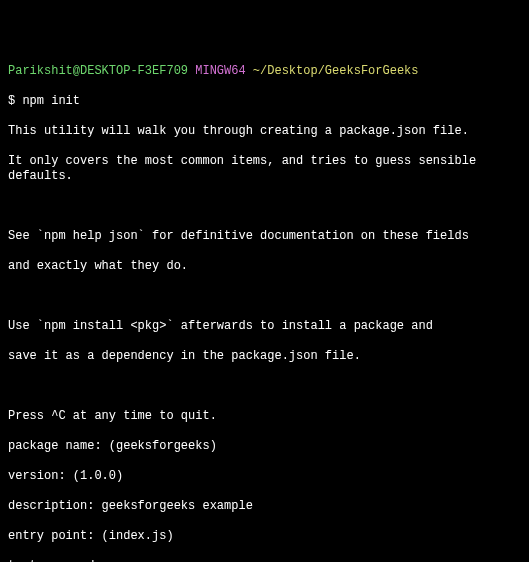 Image resolution: width=529 pixels, height=562 pixels. I want to click on prompt-line-1: Parikshit@DESKTOP-F3EF709 MINGW64 ~/Desk…, so click(264, 72).